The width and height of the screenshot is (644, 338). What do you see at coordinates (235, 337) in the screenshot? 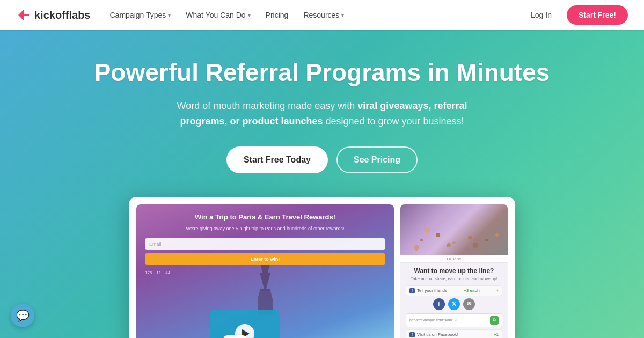
I see `entries-badge: 10 entries` at bounding box center [235, 337].